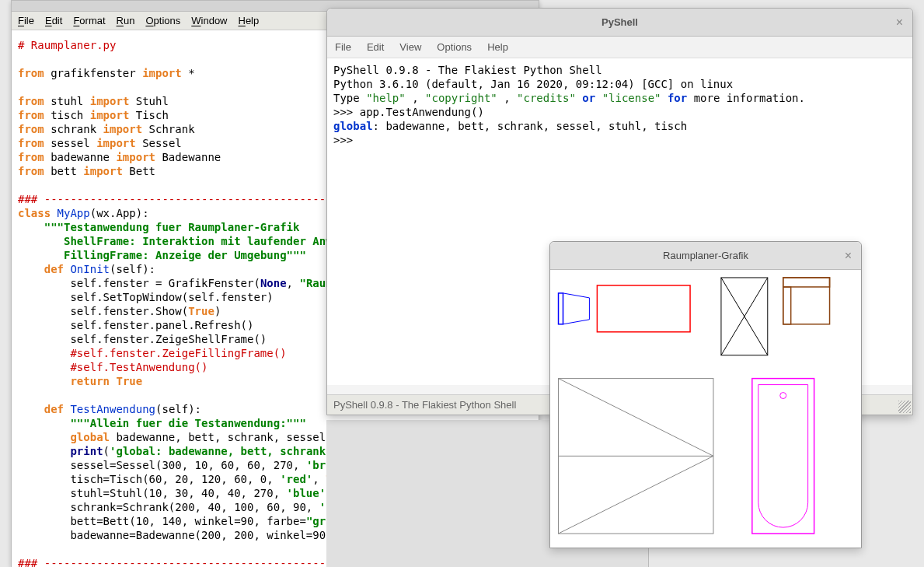  What do you see at coordinates (620, 84) in the screenshot?
I see `shell-line: Python 3.6.10 (default, Jan 16 2020, 09:…` at bounding box center [620, 84].